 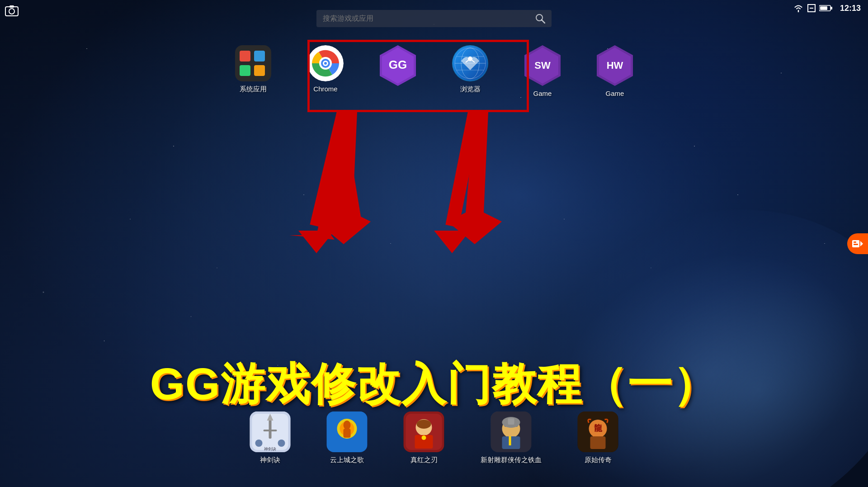 I want to click on record-icon, so click(x=858, y=244).